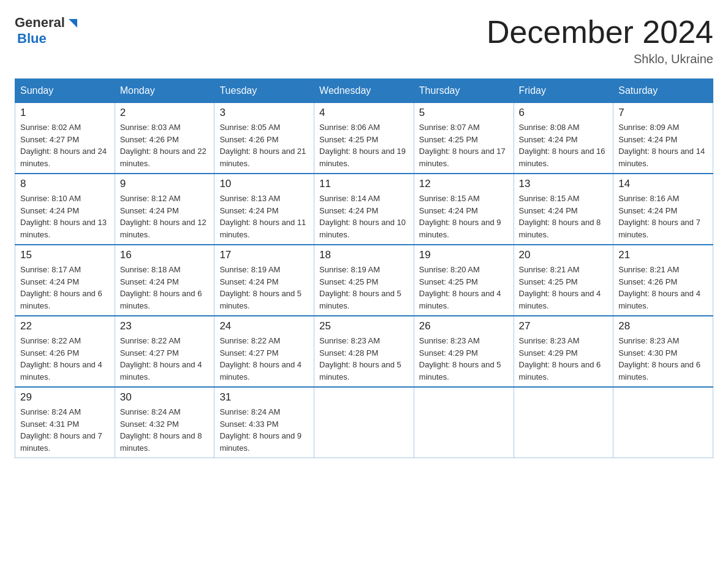 The width and height of the screenshot is (728, 563). What do you see at coordinates (364, 139) in the screenshot?
I see `calendar-cell: 4Sunrise: 8:06 AMSunset: 4:25 PMDaylight…` at bounding box center [364, 139].